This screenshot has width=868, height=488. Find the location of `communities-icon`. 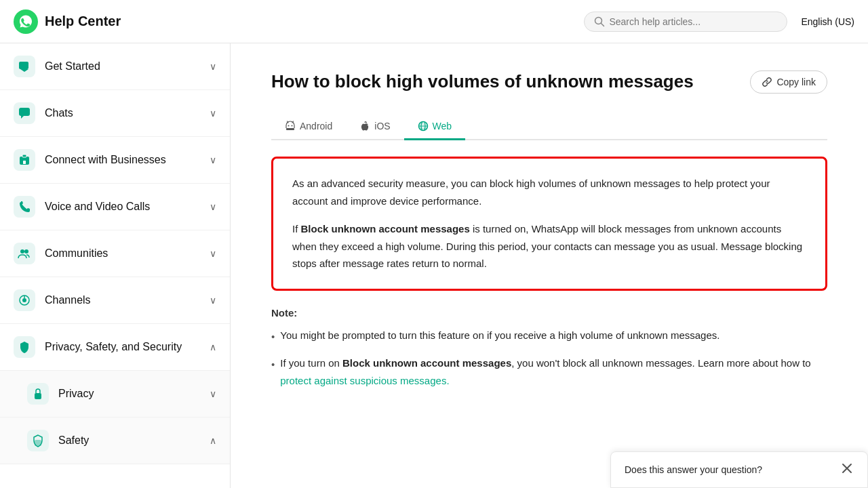

communities-icon is located at coordinates (24, 253).